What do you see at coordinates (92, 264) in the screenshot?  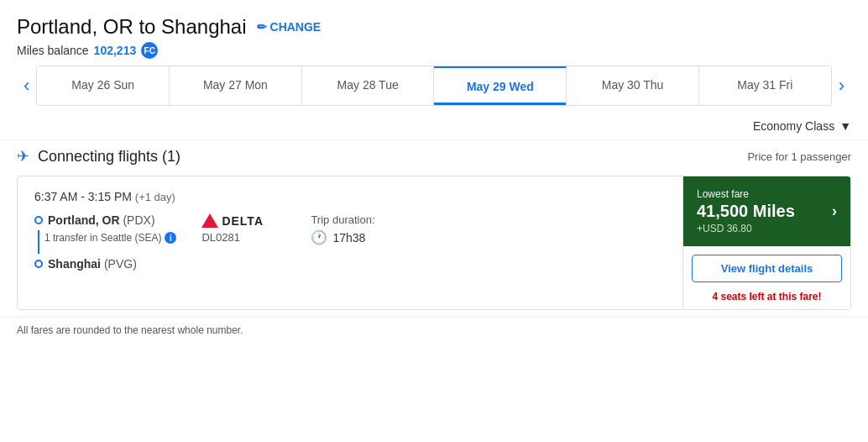 I see `dest-city: Shanghai (PVG)` at bounding box center [92, 264].